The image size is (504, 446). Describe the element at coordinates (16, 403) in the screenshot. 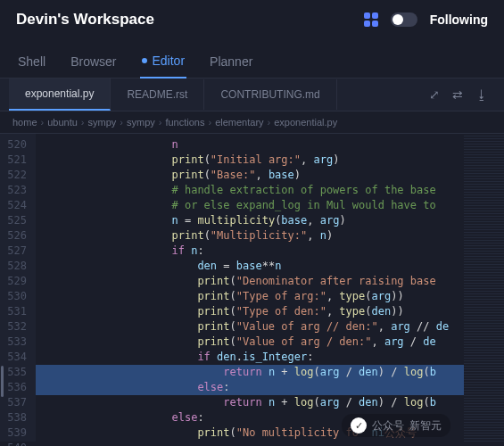

I see `line-number: 537` at that location.